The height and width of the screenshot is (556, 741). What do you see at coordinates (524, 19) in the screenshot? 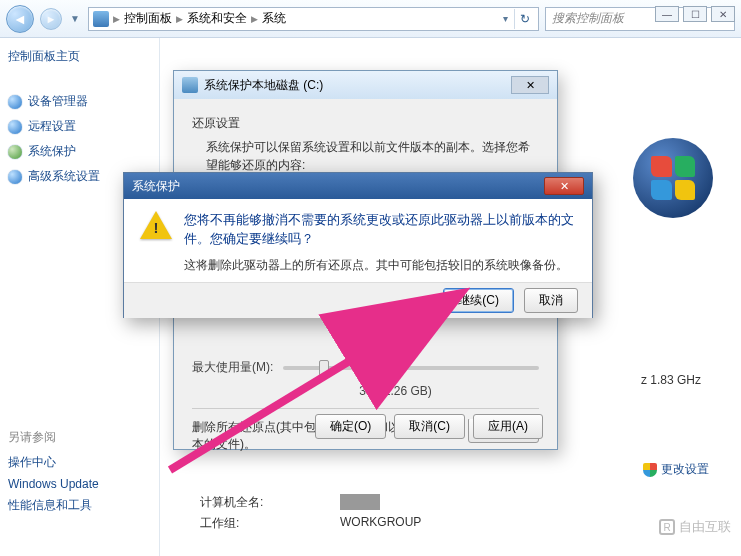
I see `refresh-button: ↻` at bounding box center [524, 19].